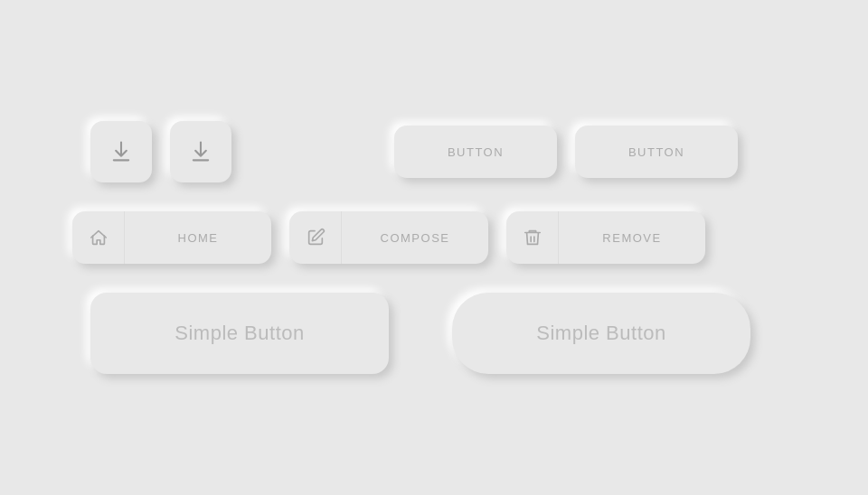 This screenshot has width=868, height=495. I want to click on compose-button-label: COMPOSE, so click(415, 238).